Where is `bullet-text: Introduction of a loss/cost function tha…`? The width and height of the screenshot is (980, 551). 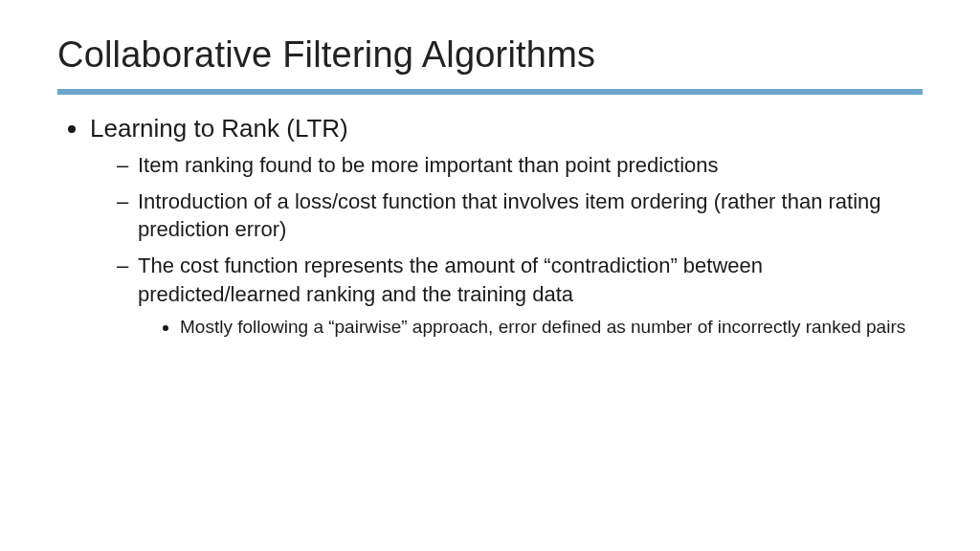
bullet-text: Introduction of a loss/cost function tha… is located at coordinates (509, 216).